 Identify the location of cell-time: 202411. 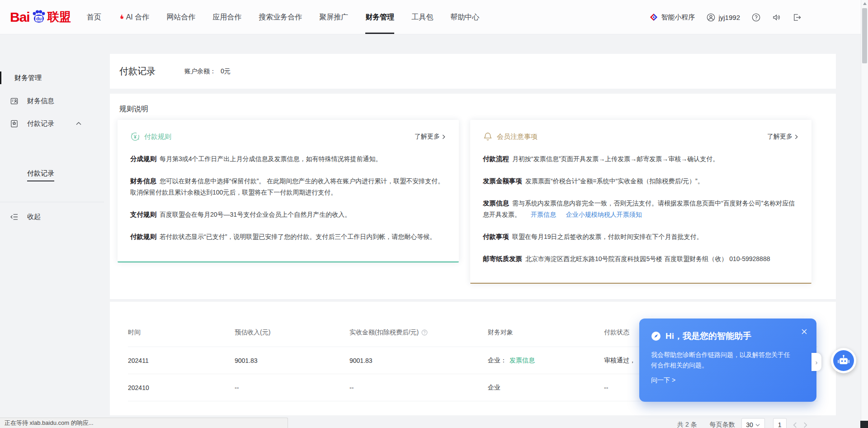
(181, 361).